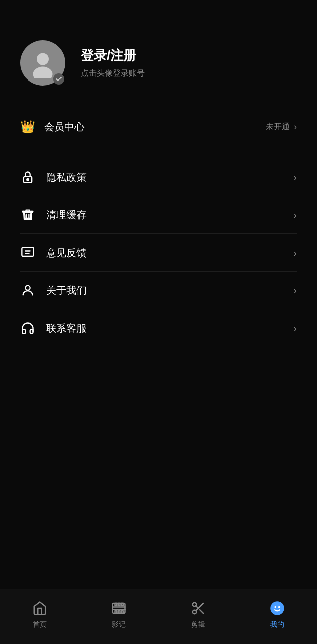  Describe the element at coordinates (119, 608) in the screenshot. I see `film-icon` at that location.